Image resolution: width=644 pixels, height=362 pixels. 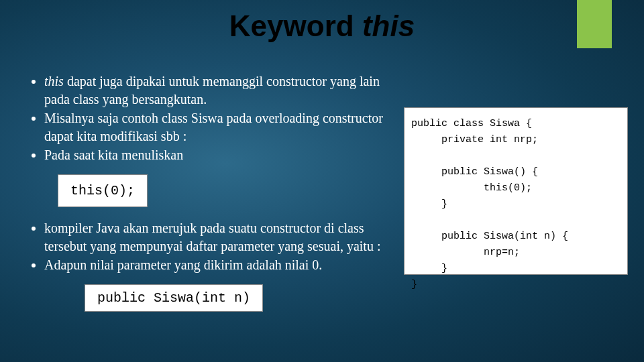 I want to click on title-keyword: this, so click(x=388, y=25).